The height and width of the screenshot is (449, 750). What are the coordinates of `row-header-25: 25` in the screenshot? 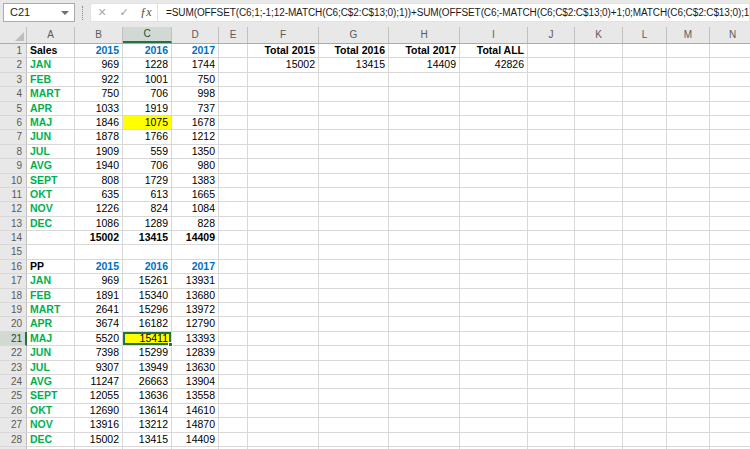 It's located at (14, 396).